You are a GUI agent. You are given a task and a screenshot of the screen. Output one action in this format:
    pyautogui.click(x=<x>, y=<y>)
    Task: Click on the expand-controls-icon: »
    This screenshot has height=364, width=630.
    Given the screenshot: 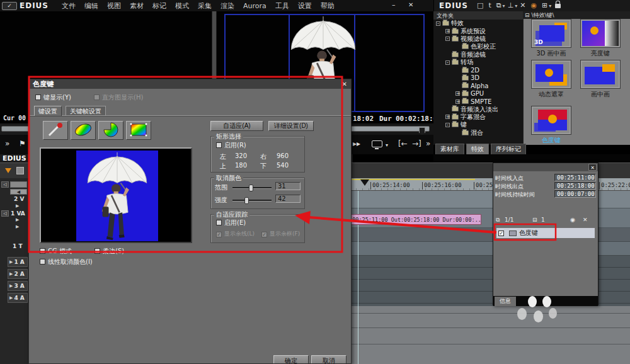 What is the action you would take?
    pyautogui.click(x=8, y=144)
    